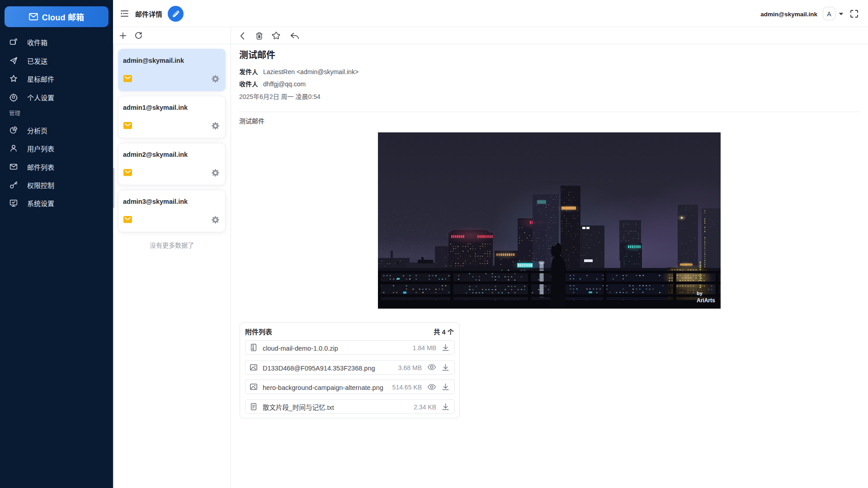 Image resolution: width=868 pixels, height=488 pixels. What do you see at coordinates (700, 293) in the screenshot?
I see `svg-text: by` at bounding box center [700, 293].